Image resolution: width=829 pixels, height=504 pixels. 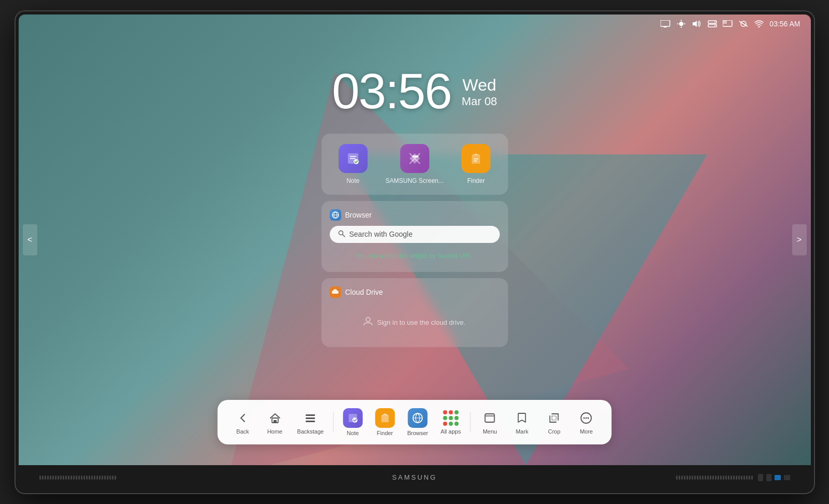 I want to click on taskbar-menu: Menu, so click(x=490, y=422).